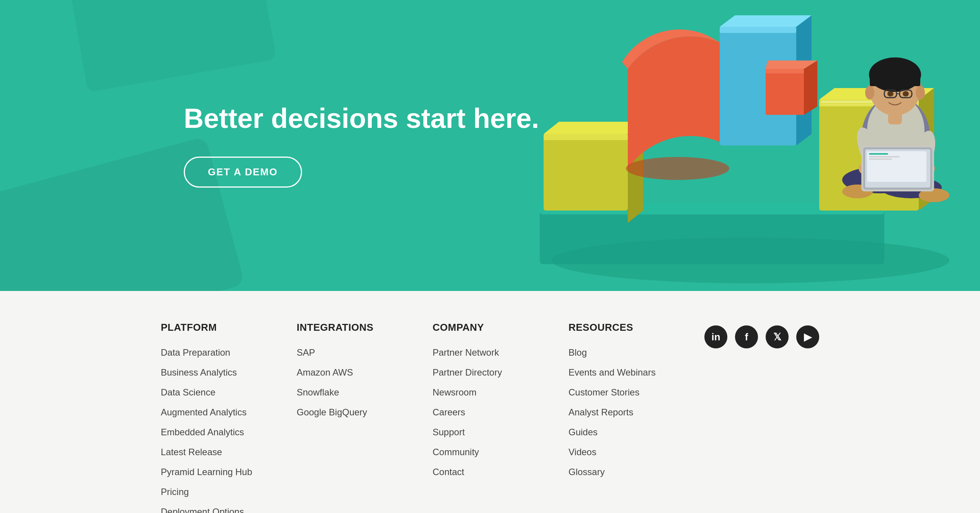 The height and width of the screenshot is (513, 980). What do you see at coordinates (501, 412) in the screenshot?
I see `footer-link-careers: Careers` at bounding box center [501, 412].